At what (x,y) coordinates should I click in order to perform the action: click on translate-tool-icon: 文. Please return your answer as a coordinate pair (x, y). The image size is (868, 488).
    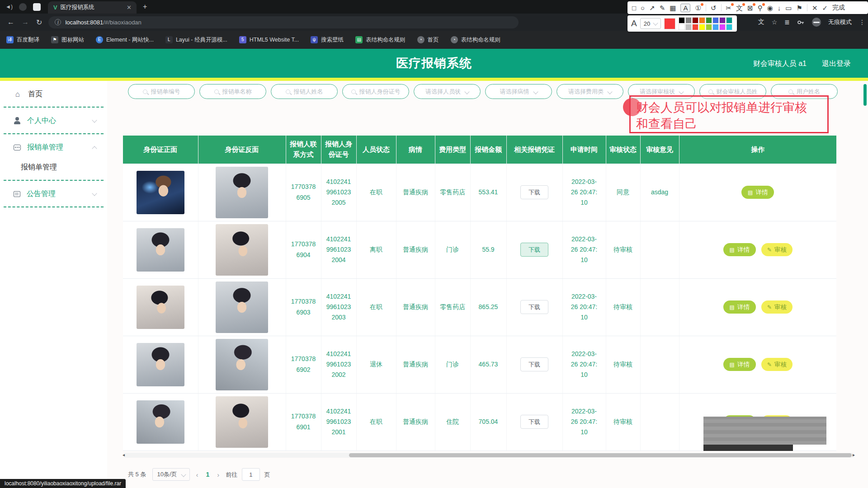
    Looking at the image, I should click on (740, 8).